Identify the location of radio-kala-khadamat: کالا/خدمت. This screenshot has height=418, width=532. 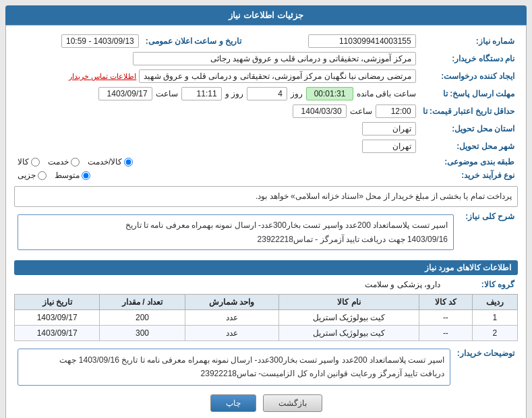
(111, 162).